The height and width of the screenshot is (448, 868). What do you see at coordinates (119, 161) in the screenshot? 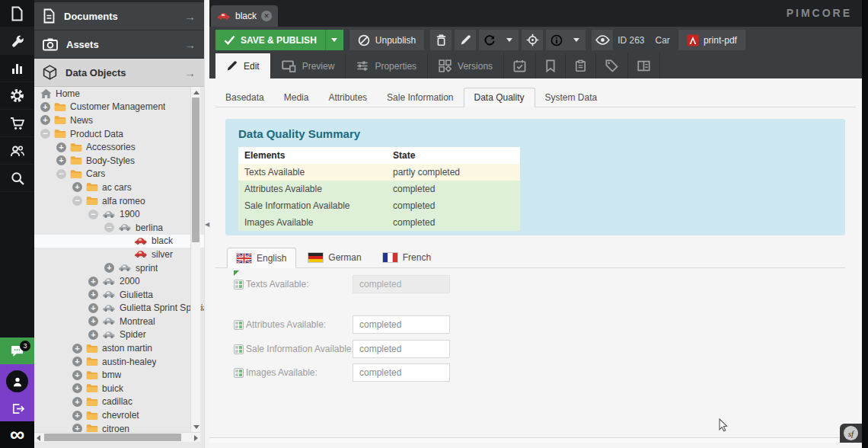
I see `tree-item-body-styles: +Body-Styles` at bounding box center [119, 161].